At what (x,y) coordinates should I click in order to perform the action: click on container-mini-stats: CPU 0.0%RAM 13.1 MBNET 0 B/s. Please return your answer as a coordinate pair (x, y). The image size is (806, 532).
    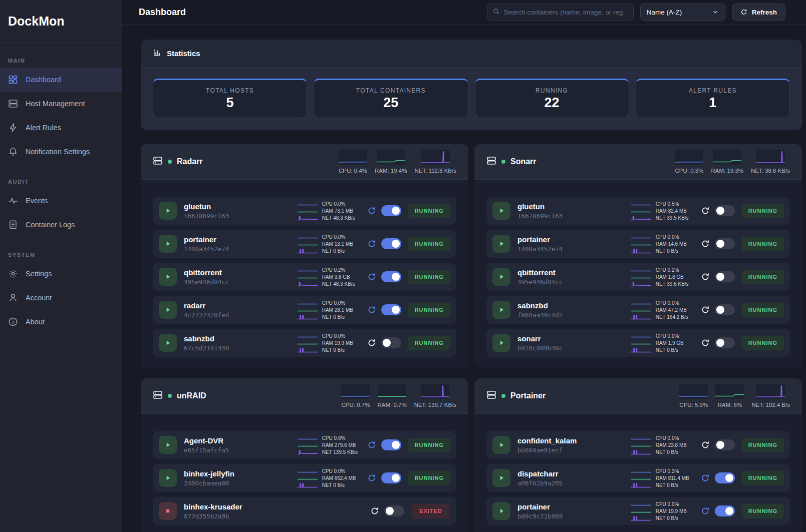
    Looking at the image, I should click on (331, 244).